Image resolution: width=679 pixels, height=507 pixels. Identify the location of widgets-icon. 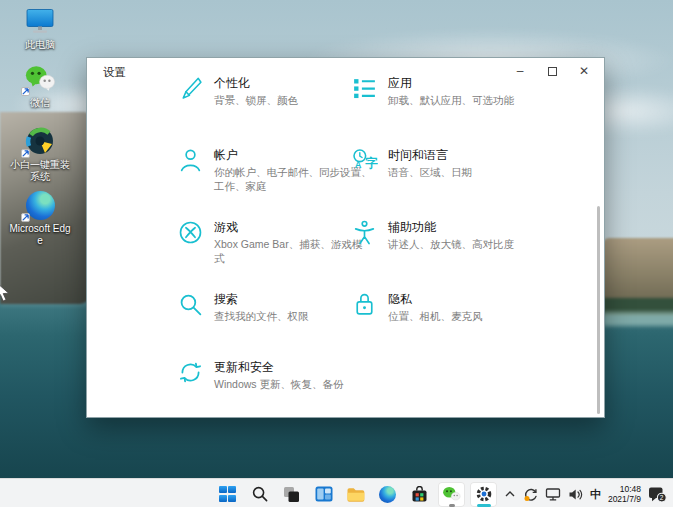
(324, 494).